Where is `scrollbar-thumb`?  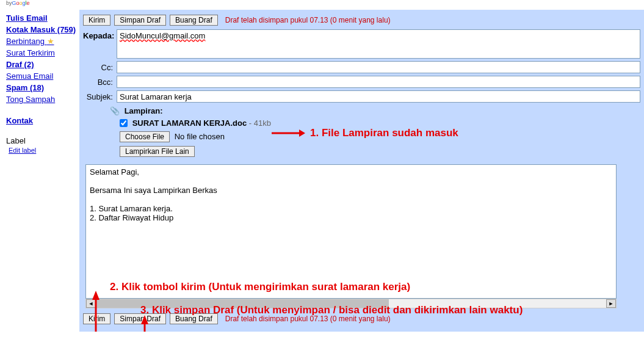
scrollbar-thumb is located at coordinates (242, 304).